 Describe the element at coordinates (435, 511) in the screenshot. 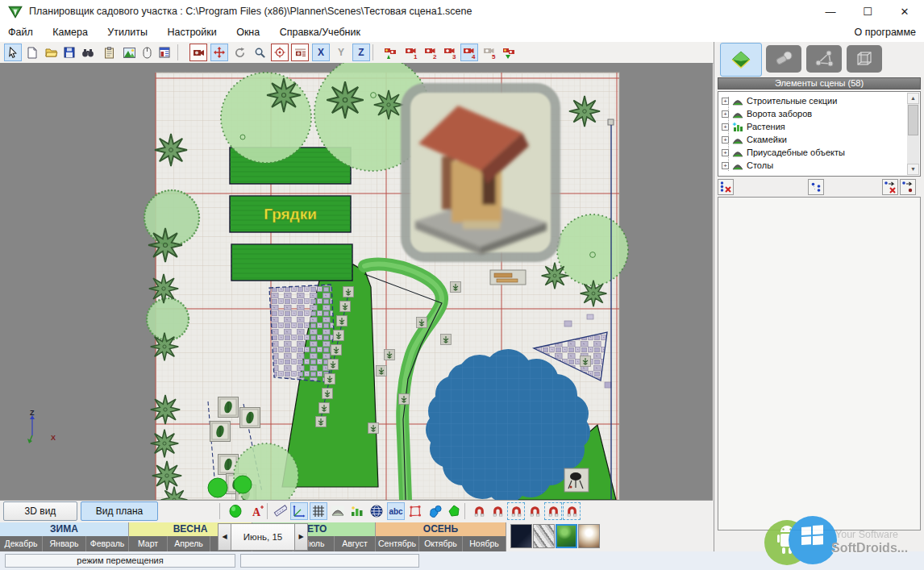

I see `water-area-button` at that location.